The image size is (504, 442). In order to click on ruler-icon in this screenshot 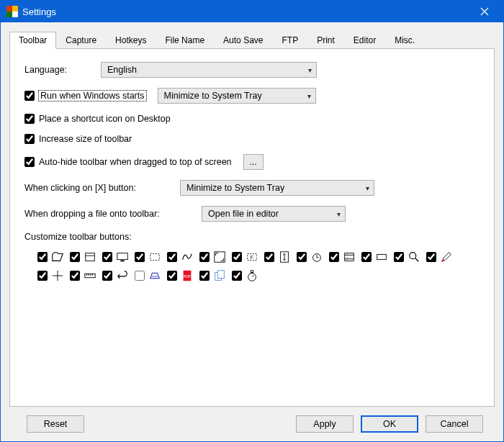, I will do `click(90, 276)`.